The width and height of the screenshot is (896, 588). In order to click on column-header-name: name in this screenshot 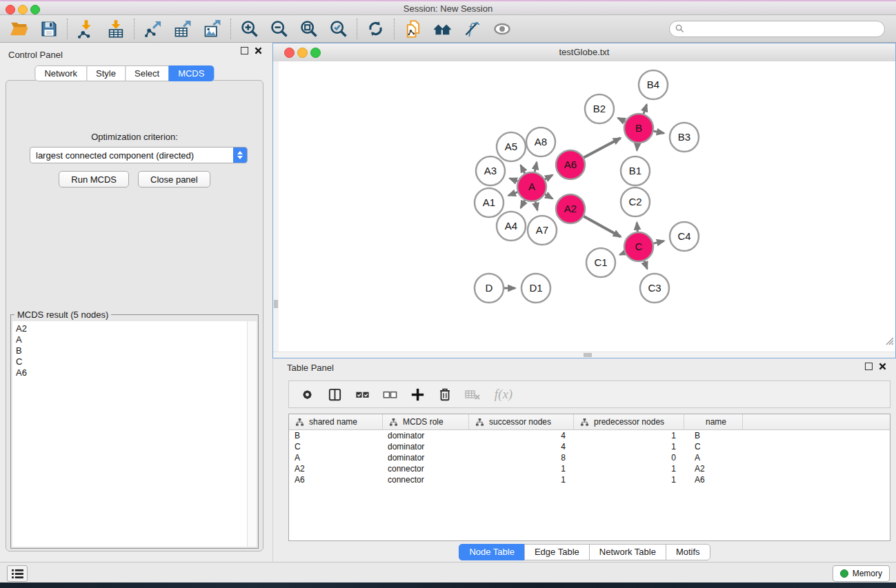, I will do `click(713, 422)`.